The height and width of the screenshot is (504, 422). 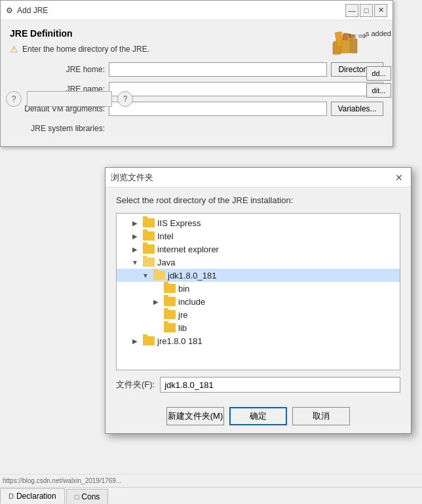 I want to click on dialog-close-button: ✕, so click(x=399, y=178).